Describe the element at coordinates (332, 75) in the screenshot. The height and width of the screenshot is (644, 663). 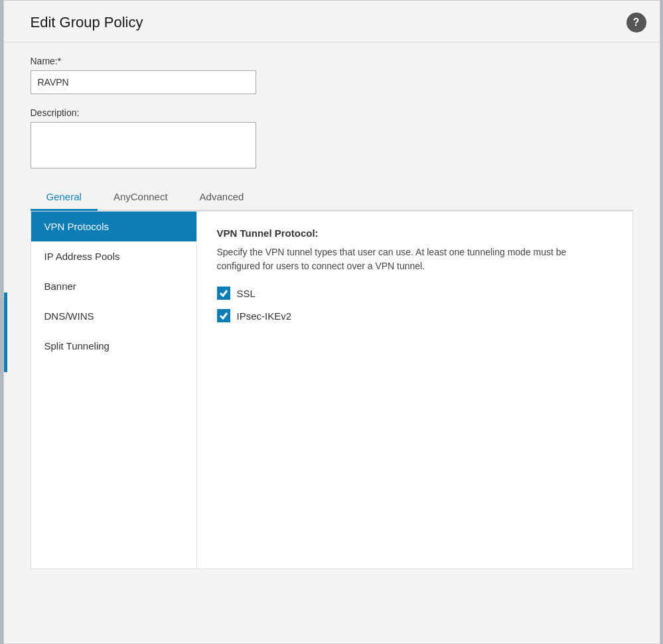
I see `name-field-container: Name:*` at that location.